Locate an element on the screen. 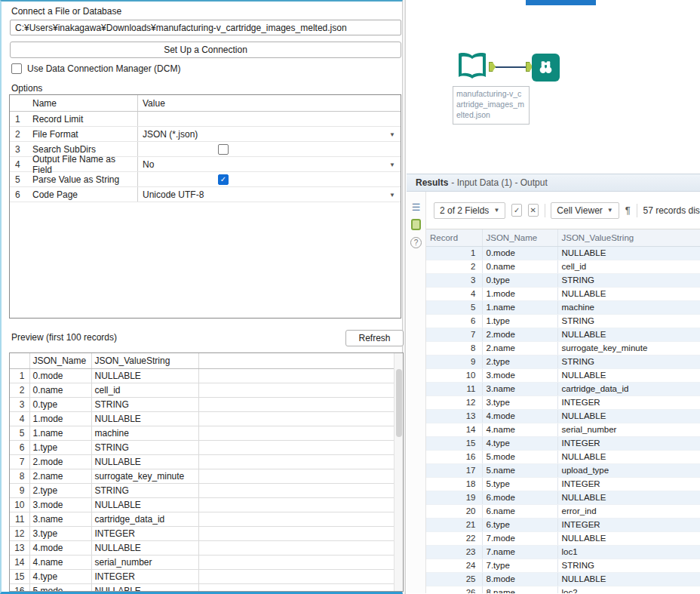 The width and height of the screenshot is (700, 594). preview-row: 11 3.name cartridge_data_id is located at coordinates (207, 519).